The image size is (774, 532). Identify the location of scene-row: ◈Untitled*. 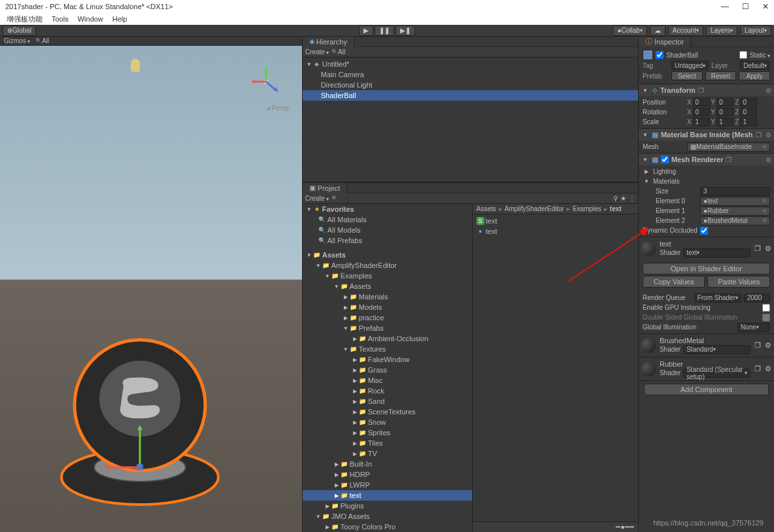
(471, 64).